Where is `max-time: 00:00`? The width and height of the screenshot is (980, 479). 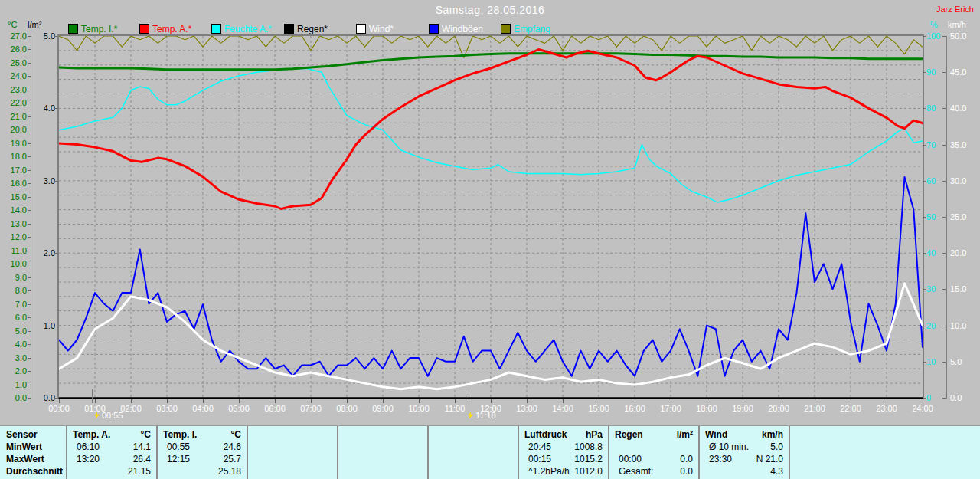 max-time: 00:00 is located at coordinates (628, 459).